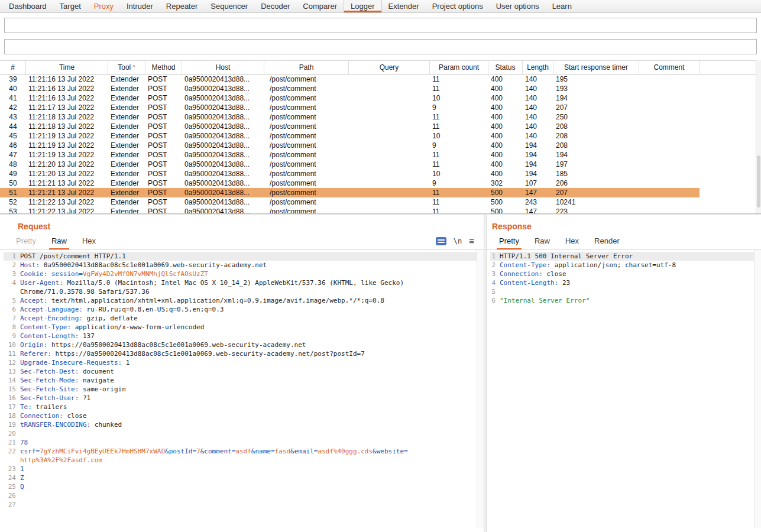 This screenshot has height=532, width=761. Describe the element at coordinates (626, 292) in the screenshot. I see `editor-line: 5` at that location.